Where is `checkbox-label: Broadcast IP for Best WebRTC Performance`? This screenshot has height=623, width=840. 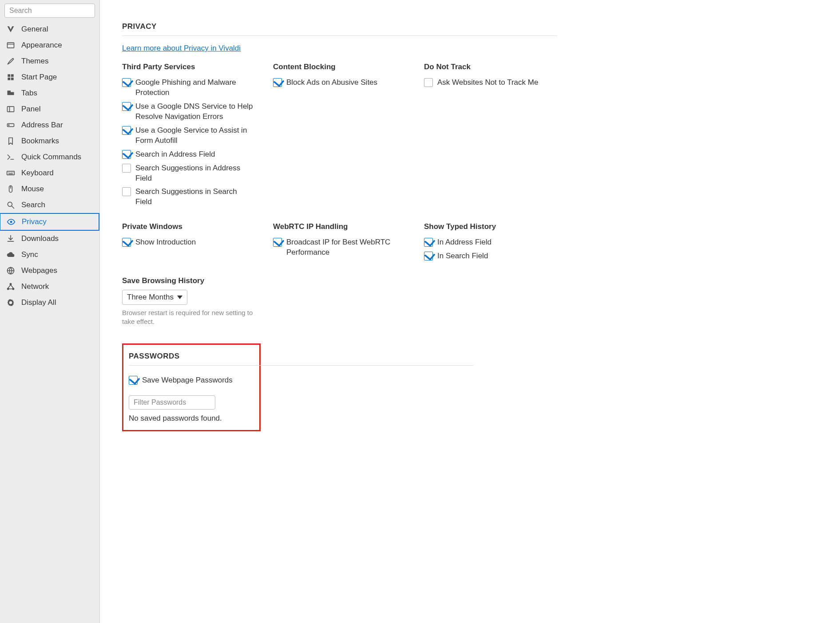
checkbox-label: Broadcast IP for Best WebRTC Performance is located at coordinates (346, 248).